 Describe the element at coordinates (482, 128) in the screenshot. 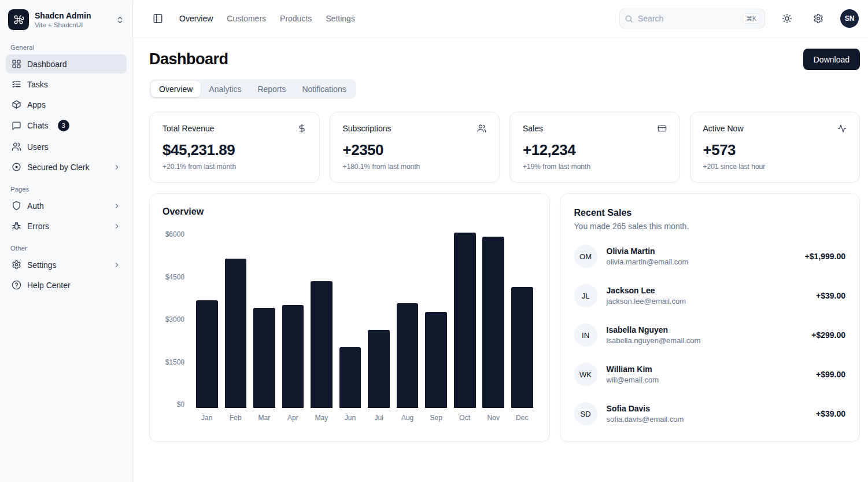

I see `users-icon` at that location.